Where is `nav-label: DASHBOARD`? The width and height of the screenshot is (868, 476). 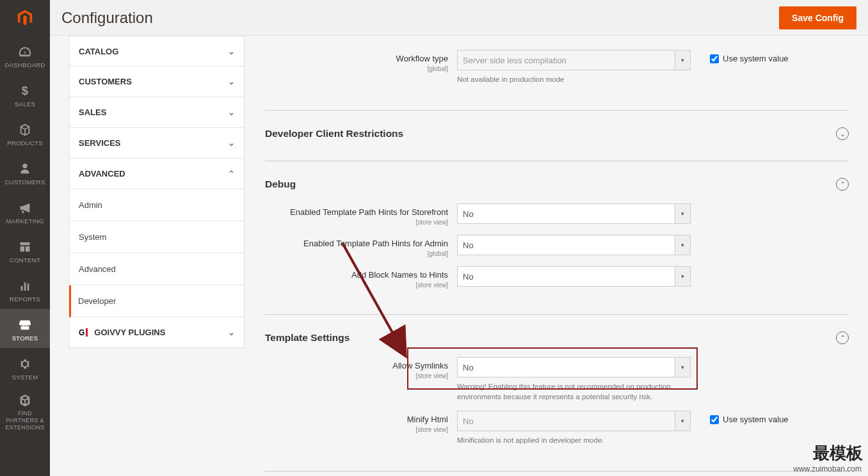 nav-label: DASHBOARD is located at coordinates (26, 65).